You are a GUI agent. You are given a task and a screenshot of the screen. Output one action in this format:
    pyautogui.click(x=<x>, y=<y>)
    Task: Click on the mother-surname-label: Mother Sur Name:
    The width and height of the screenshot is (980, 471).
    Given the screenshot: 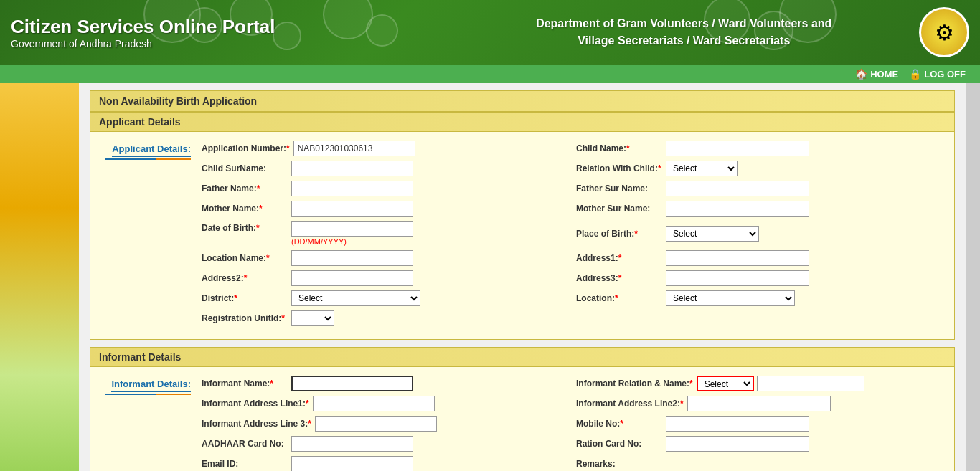 What is the action you would take?
    pyautogui.click(x=619, y=209)
    